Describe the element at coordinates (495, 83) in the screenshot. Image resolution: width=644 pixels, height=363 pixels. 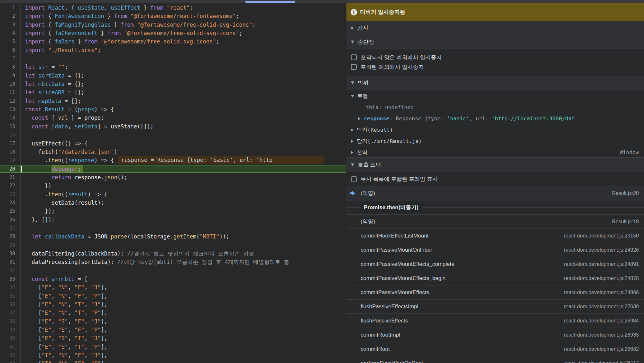
I see `section-scope: 범위` at that location.